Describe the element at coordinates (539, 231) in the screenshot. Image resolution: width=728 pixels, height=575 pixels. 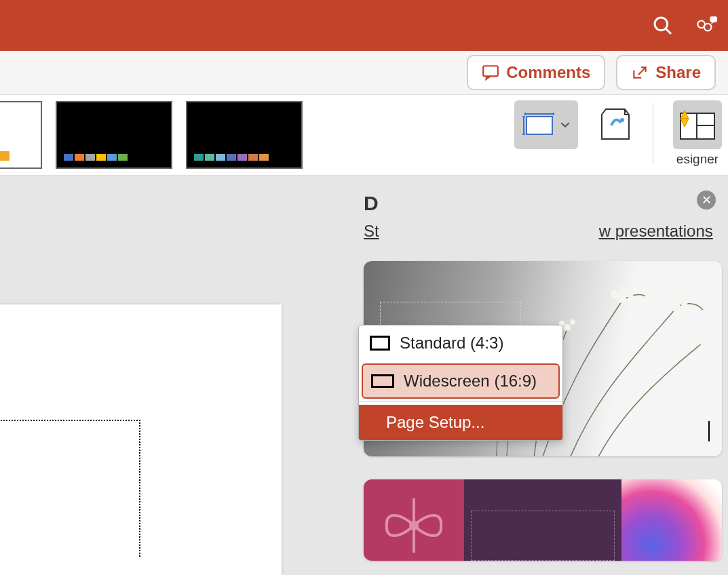
I see `pane-link: Stxxxxxxxxxxxxxxxxxxxxxxxxxxxw presentat…` at that location.